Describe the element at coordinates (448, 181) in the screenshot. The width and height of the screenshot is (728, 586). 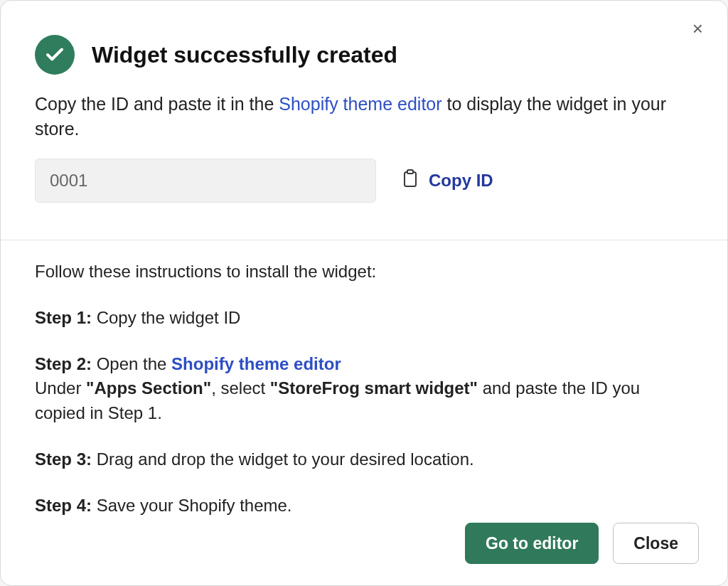
I see `copy-id-button: Copy ID` at that location.